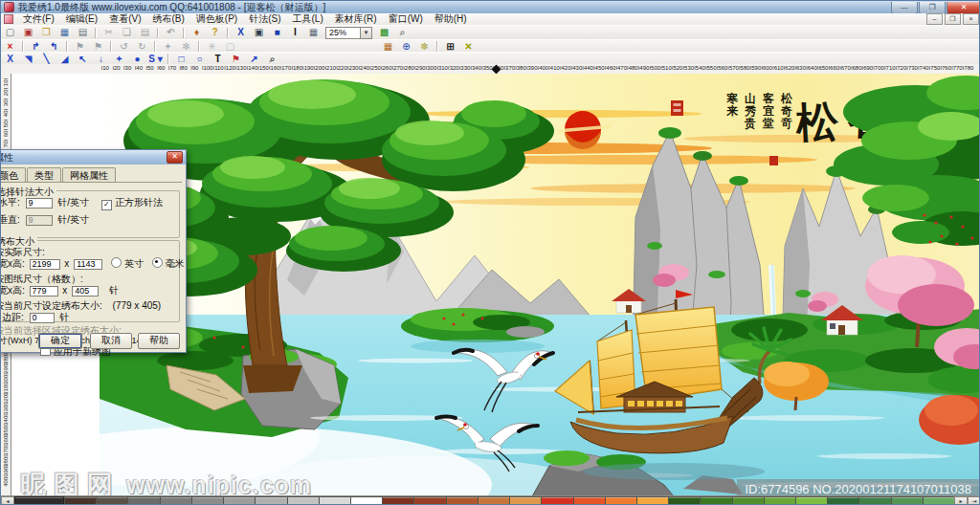 The width and height of the screenshot is (980, 505). I want to click on menu-item-3: 绣布(B), so click(168, 19).